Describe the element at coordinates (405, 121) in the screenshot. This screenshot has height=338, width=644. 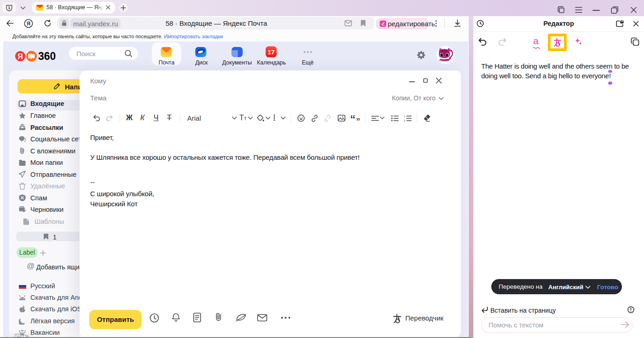
I see `svg-text: 2` at that location.